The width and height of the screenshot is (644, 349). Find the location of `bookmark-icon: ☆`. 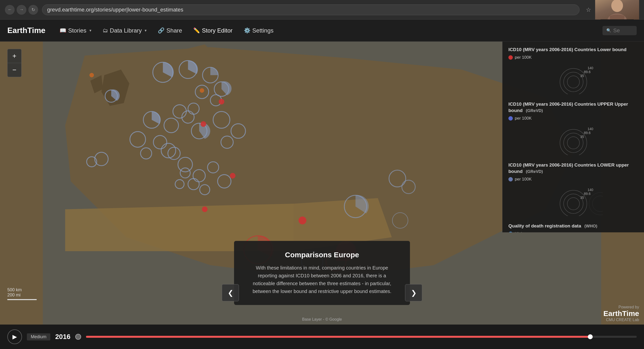

bookmark-icon: ☆ is located at coordinates (588, 10).